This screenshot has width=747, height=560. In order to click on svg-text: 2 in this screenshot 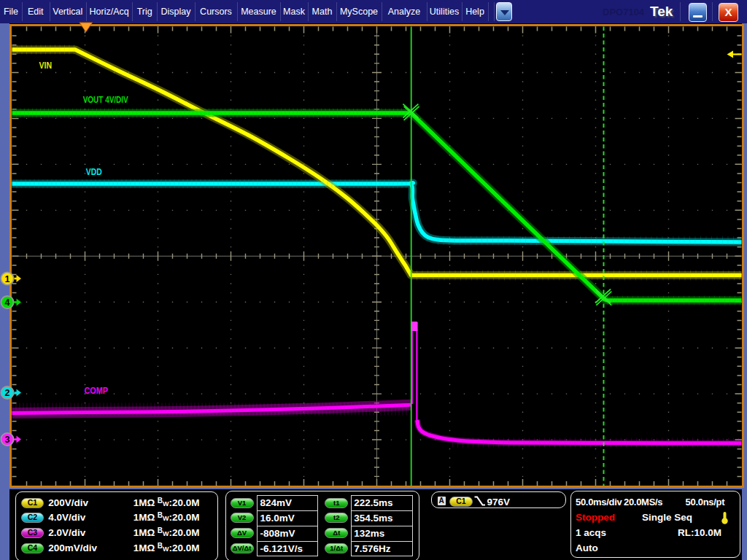, I will do `click(7, 393)`.